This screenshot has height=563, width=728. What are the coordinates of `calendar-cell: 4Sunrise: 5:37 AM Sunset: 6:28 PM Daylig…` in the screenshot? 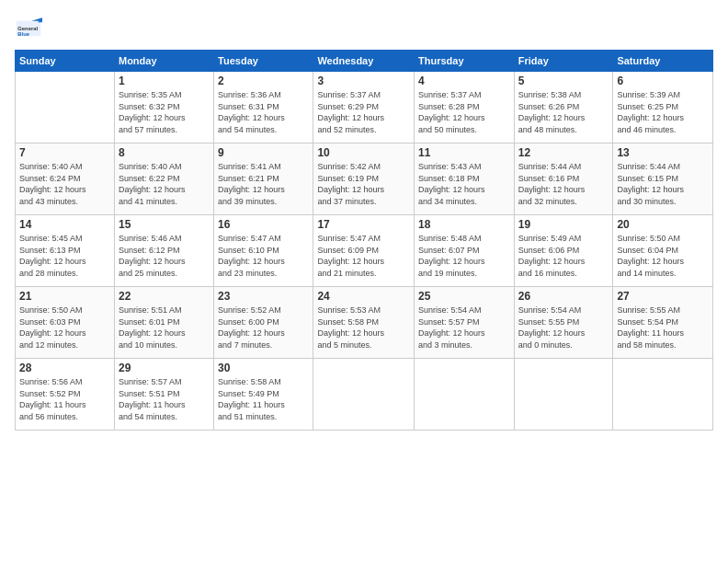 It's located at (465, 108).